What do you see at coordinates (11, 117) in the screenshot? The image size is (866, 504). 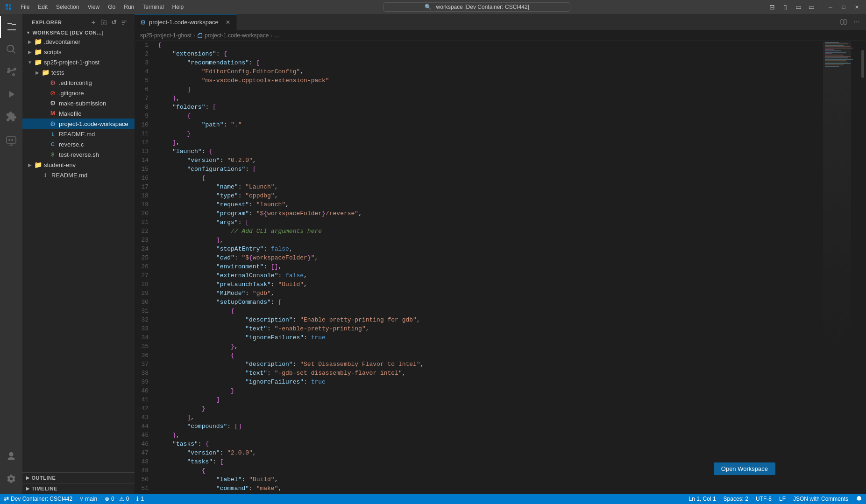 I see `activity-extensions` at bounding box center [11, 117].